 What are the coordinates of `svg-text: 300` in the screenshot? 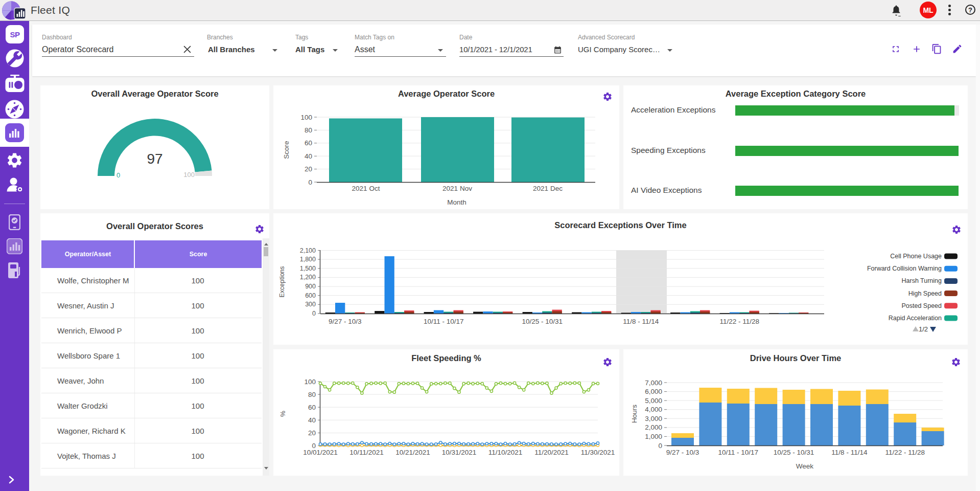 It's located at (311, 304).